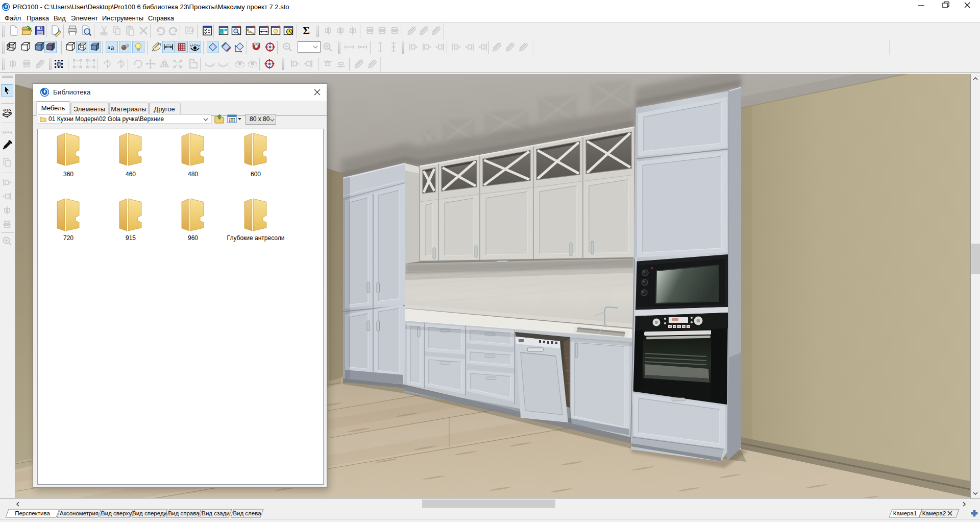 Image resolution: width=980 pixels, height=522 pixels. Describe the element at coordinates (53, 108) in the screenshot. I see `svg-text: Мебель` at that location.